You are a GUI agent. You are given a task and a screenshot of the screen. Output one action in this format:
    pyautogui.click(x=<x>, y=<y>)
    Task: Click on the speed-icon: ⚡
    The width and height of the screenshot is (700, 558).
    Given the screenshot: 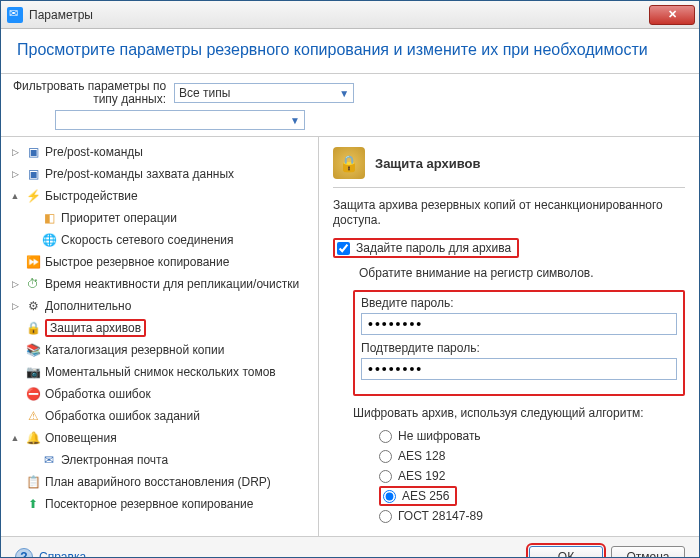 What is the action you would take?
    pyautogui.click(x=33, y=196)
    